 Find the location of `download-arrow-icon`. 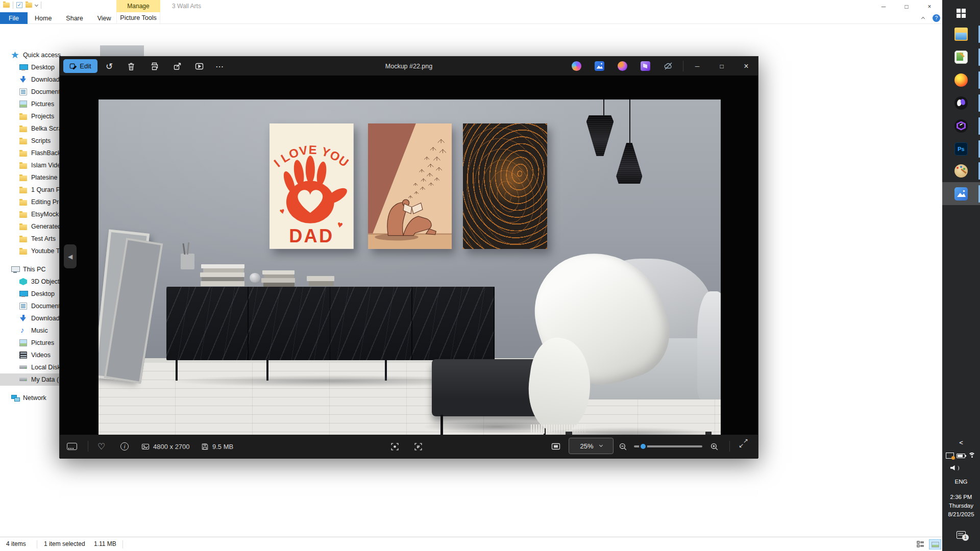

download-arrow-icon is located at coordinates (23, 318).